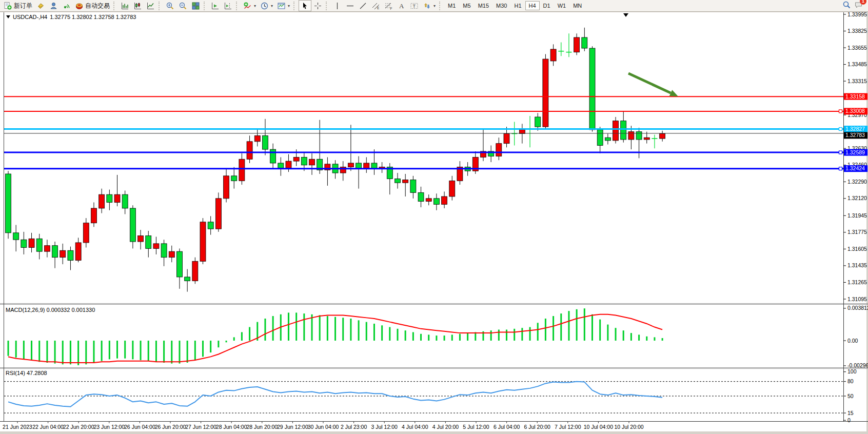  I want to click on svg-text: F, so click(391, 8).